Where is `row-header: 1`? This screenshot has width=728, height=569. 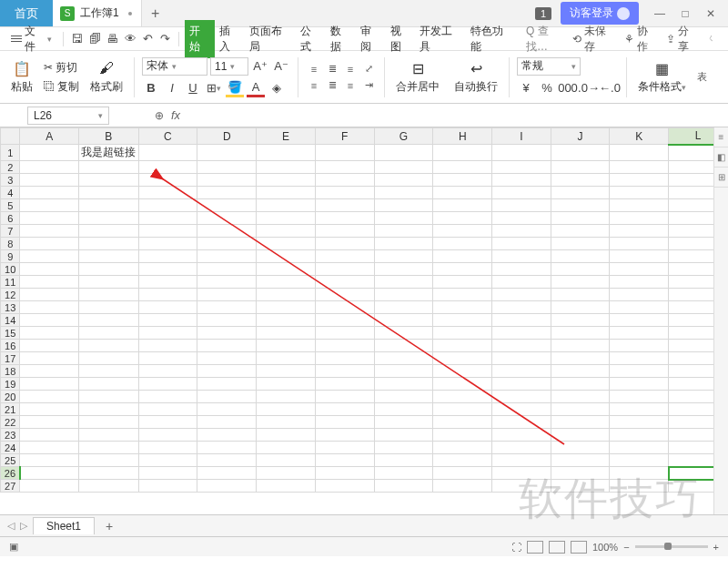 row-header: 1 is located at coordinates (11, 153).